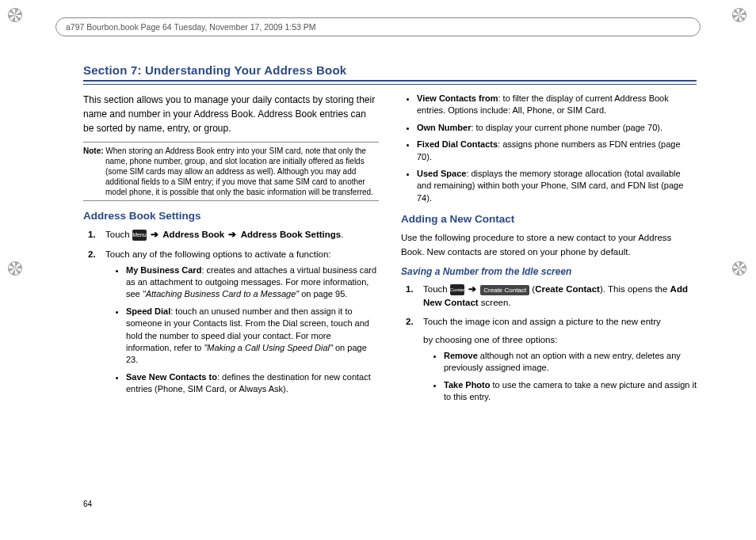  Describe the element at coordinates (242, 330) in the screenshot. I see `settings-bullets: My Business Card: creates and attaches a…` at that location.